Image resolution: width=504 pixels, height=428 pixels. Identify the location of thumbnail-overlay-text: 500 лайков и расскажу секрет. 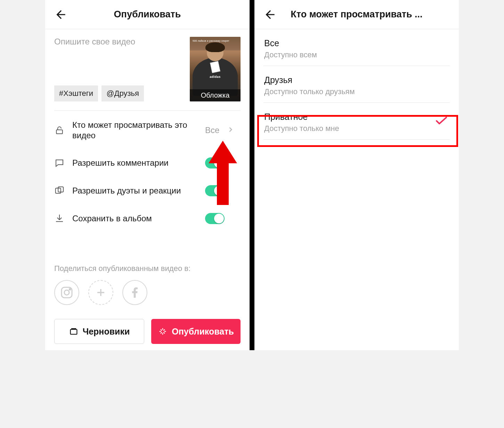
(211, 41).